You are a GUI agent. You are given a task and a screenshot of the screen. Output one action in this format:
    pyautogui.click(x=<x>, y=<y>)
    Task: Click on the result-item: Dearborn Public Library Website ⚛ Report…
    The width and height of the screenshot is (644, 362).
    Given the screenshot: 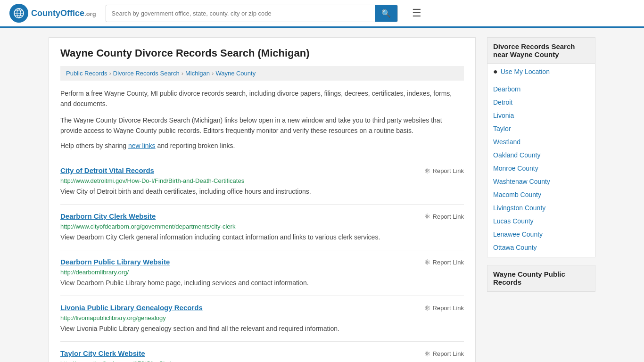 What is the action you would take?
    pyautogui.click(x=262, y=273)
    